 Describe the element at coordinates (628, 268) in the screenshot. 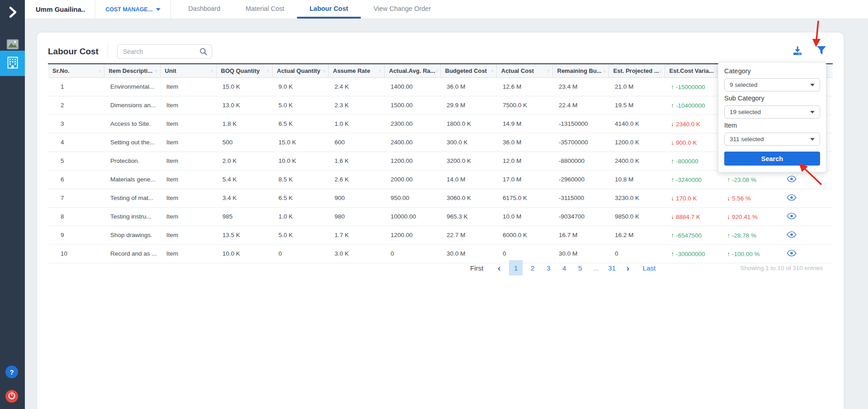

I see `pagination-next: ›` at that location.